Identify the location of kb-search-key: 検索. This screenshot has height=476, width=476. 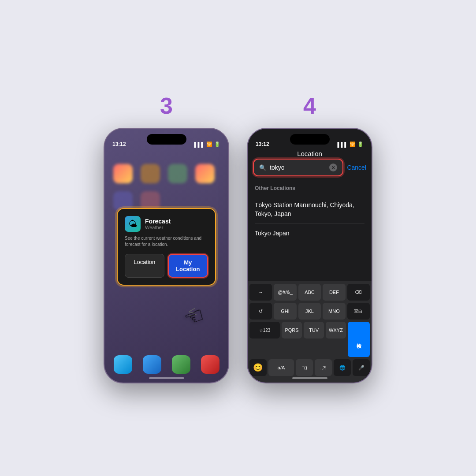
(359, 339).